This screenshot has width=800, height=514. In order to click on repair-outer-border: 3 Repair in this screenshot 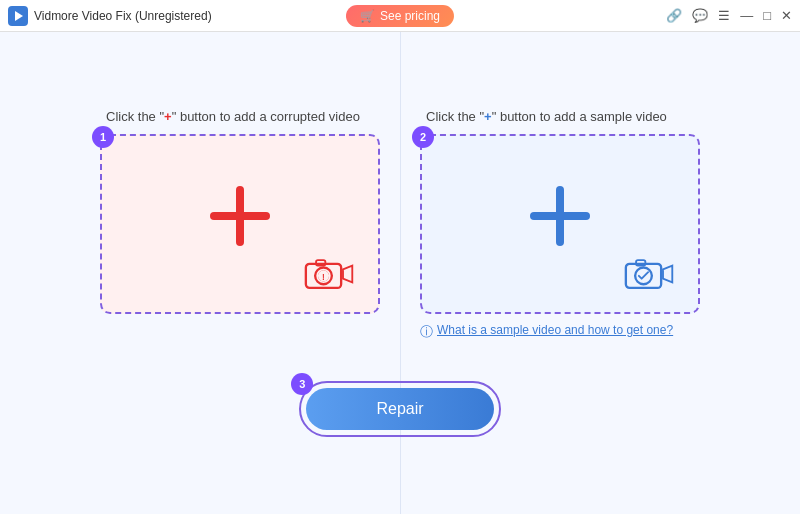, I will do `click(400, 409)`.